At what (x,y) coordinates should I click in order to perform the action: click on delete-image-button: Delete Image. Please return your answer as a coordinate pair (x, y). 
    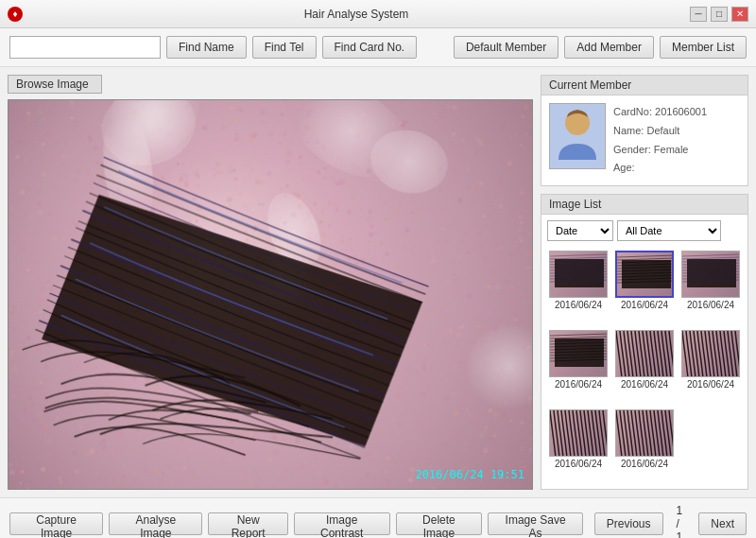
    Looking at the image, I should click on (439, 524).